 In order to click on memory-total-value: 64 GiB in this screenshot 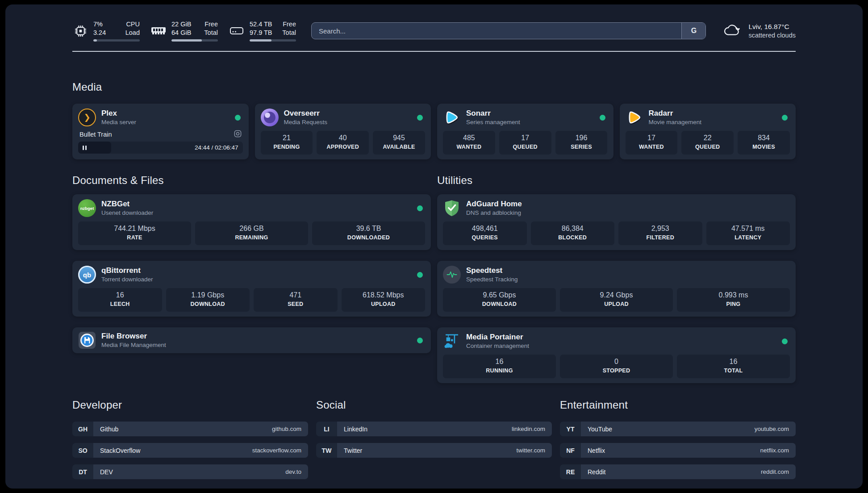, I will do `click(181, 33)`.